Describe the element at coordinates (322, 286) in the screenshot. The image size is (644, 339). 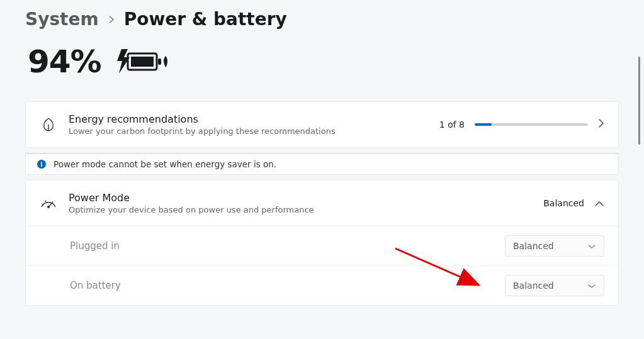
I see `power-mode-on-battery-row: On battery Balanced` at that location.